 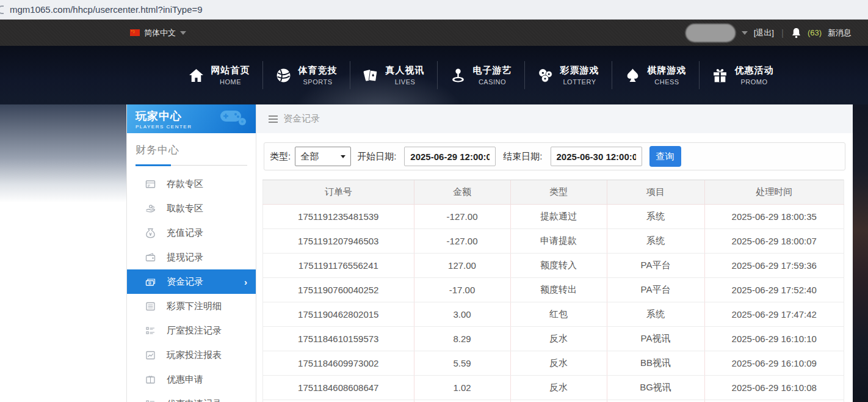 I want to click on sidebar-item-withdraw-zone: 取款专区, so click(x=192, y=208).